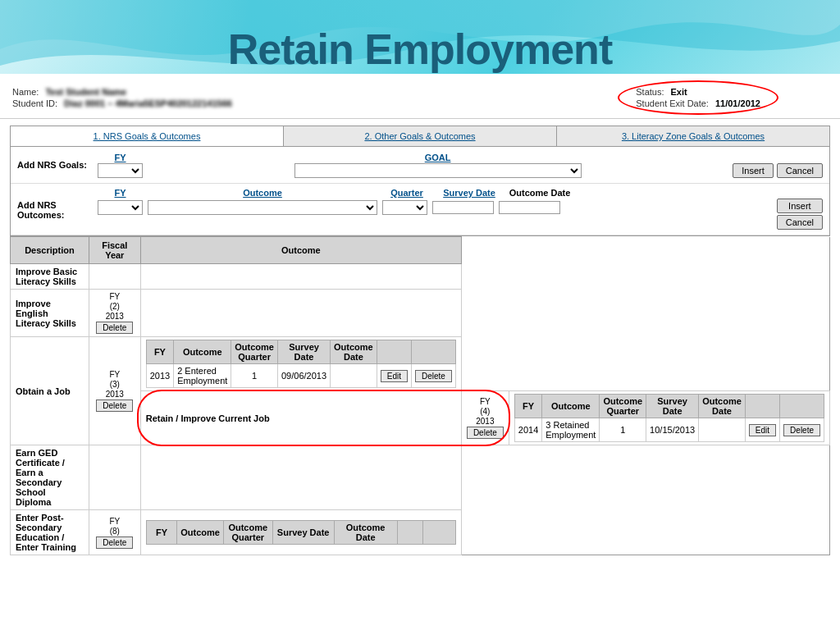 This screenshot has width=840, height=630. What do you see at coordinates (300, 418) in the screenshot?
I see `desc-cell: Retain / Improve Current Job` at bounding box center [300, 418].